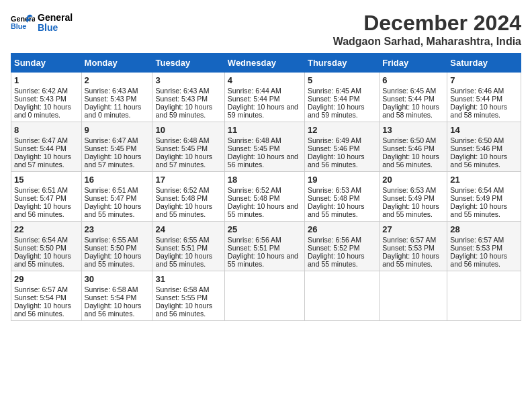 Image resolution: width=532 pixels, height=411 pixels. I want to click on title-area: December 2024 Wadgaon Sarhad, Maharashtr…, so click(427, 30).